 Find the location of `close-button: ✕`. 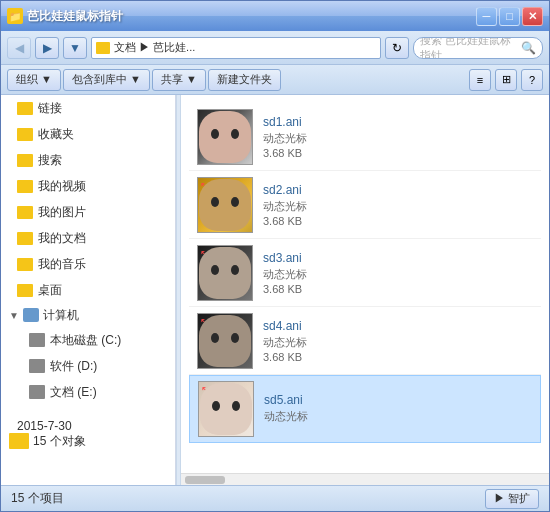

close-button: ✕ is located at coordinates (532, 16).